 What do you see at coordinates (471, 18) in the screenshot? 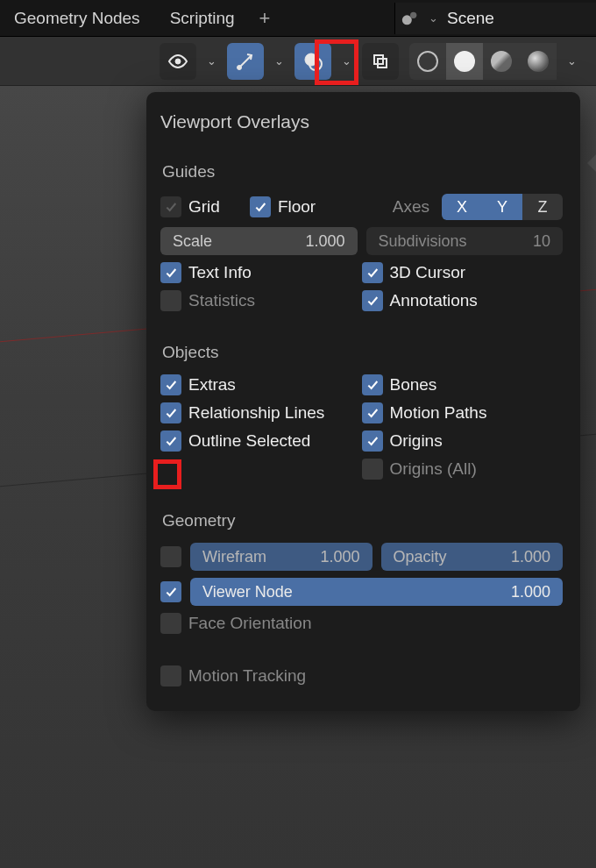
I see `scene-name: Scene` at bounding box center [471, 18].